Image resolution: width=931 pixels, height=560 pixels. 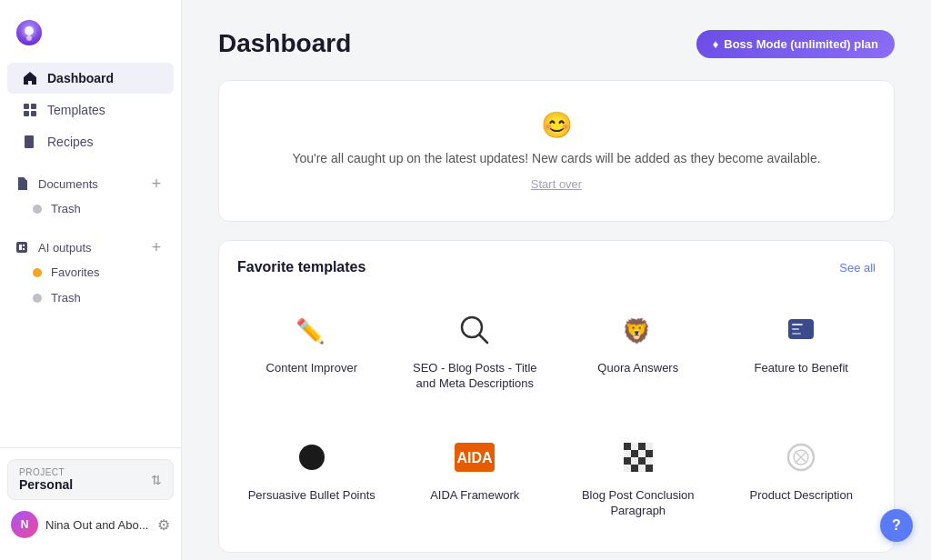 What do you see at coordinates (896, 525) in the screenshot?
I see `help-bubble: ?` at bounding box center [896, 525].